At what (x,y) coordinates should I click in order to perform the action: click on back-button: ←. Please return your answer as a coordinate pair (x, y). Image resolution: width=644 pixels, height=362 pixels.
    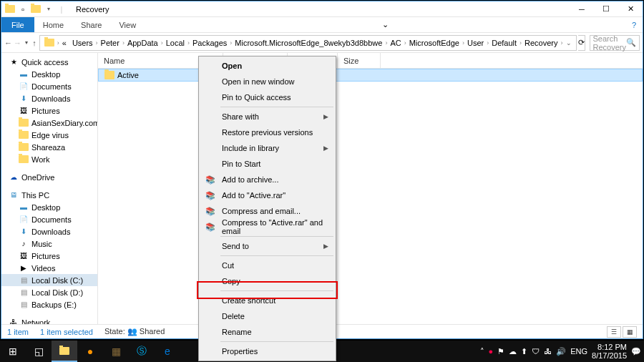
    Looking at the image, I should click on (9, 43).